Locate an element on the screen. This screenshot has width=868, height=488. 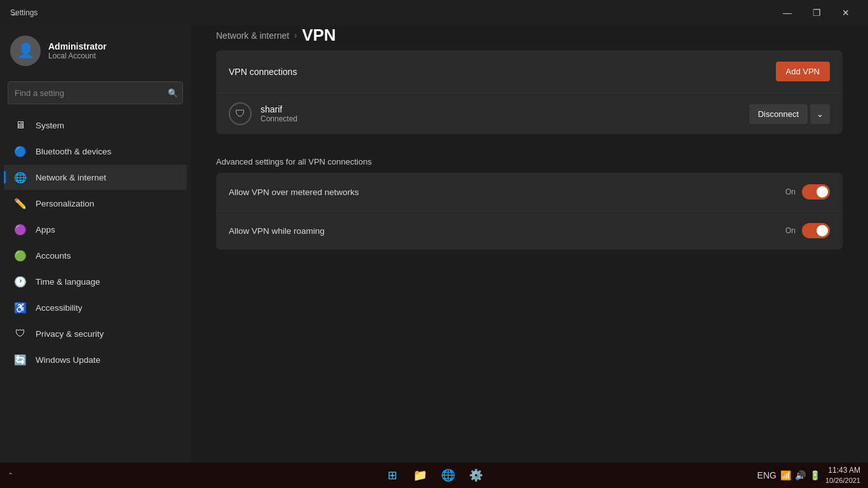
vpn-item: 🛡 sharif Connected Disconnect ⌄ is located at coordinates (529, 114).